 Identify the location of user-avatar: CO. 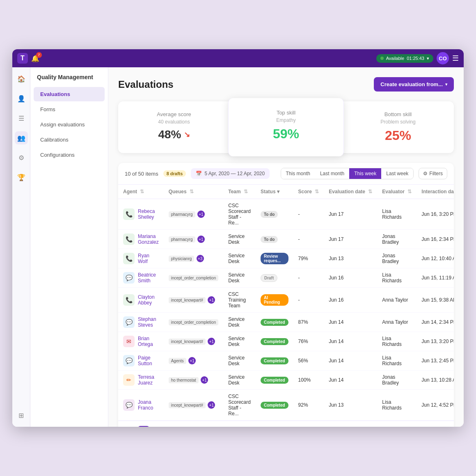
(443, 58).